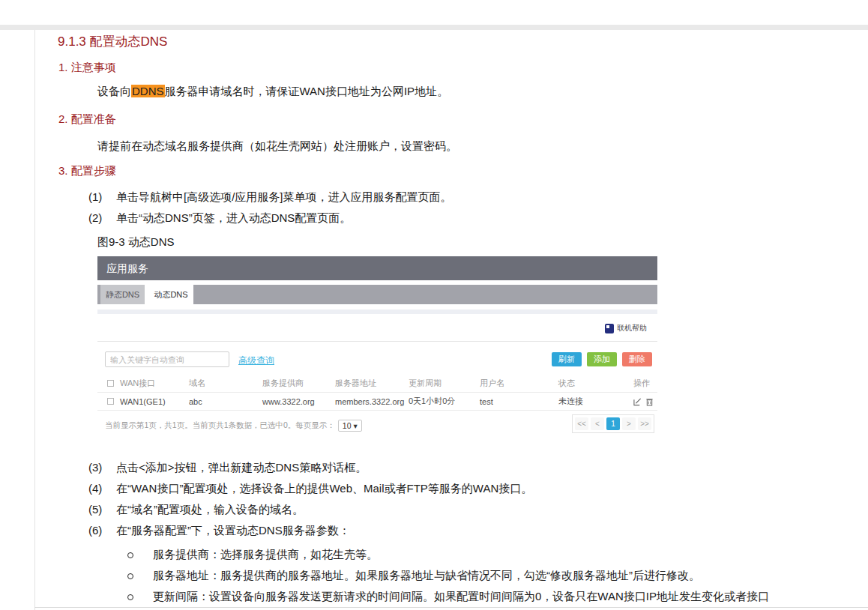 This screenshot has height=610, width=868. Describe the element at coordinates (102, 510) in the screenshot. I see `step-5-number: (5)` at that location.